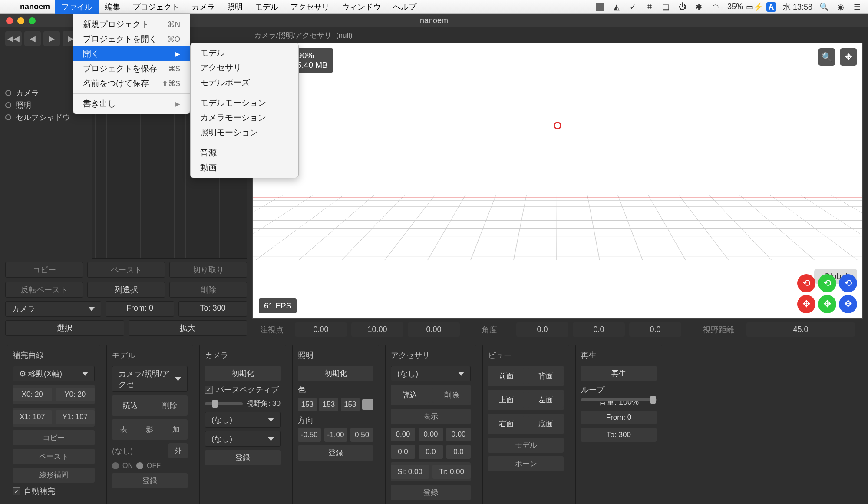  I want to click on focus-y: 10.00, so click(377, 329).